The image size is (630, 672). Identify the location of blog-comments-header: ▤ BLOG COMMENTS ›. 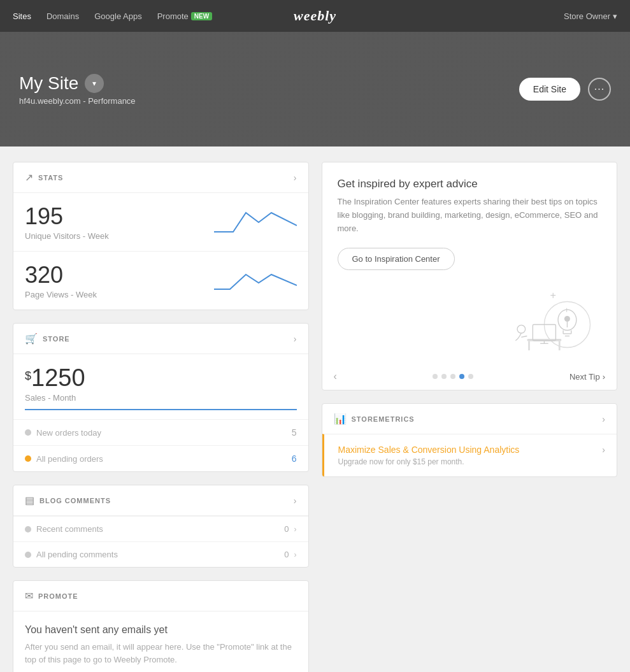
(161, 501).